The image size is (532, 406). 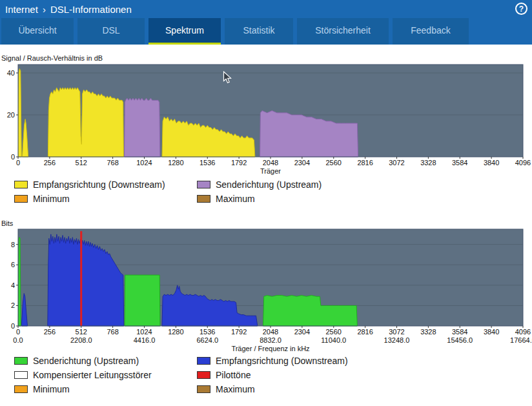 I want to click on question-mark-icon: ?, so click(x=522, y=9).